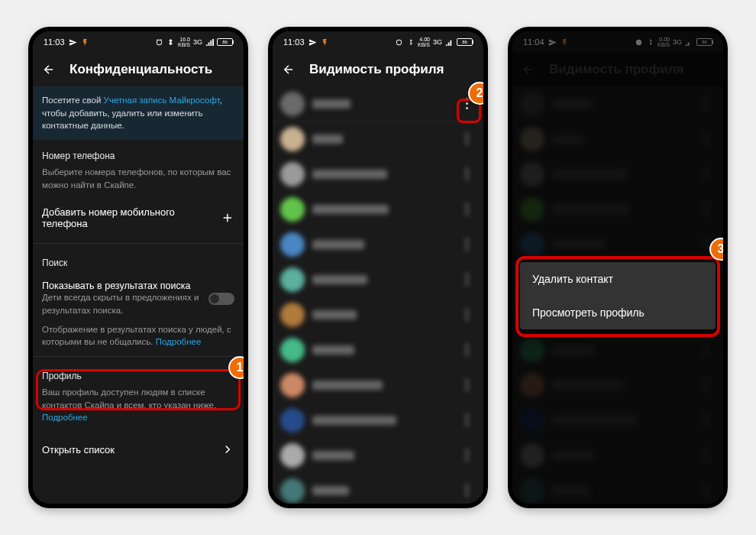  Describe the element at coordinates (138, 42) in the screenshot. I see `status-bar: 11:03 16.0KB/S 3G 86` at that location.